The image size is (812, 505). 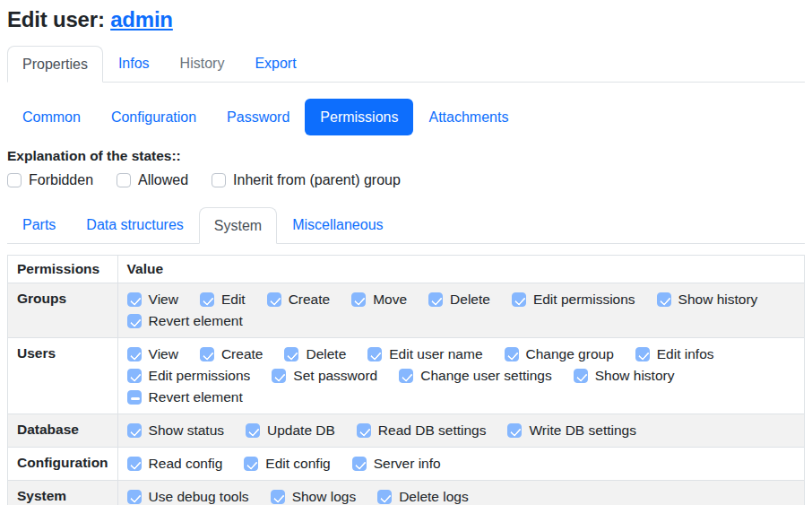 I want to click on groups-option-create: Create, so click(x=299, y=300).